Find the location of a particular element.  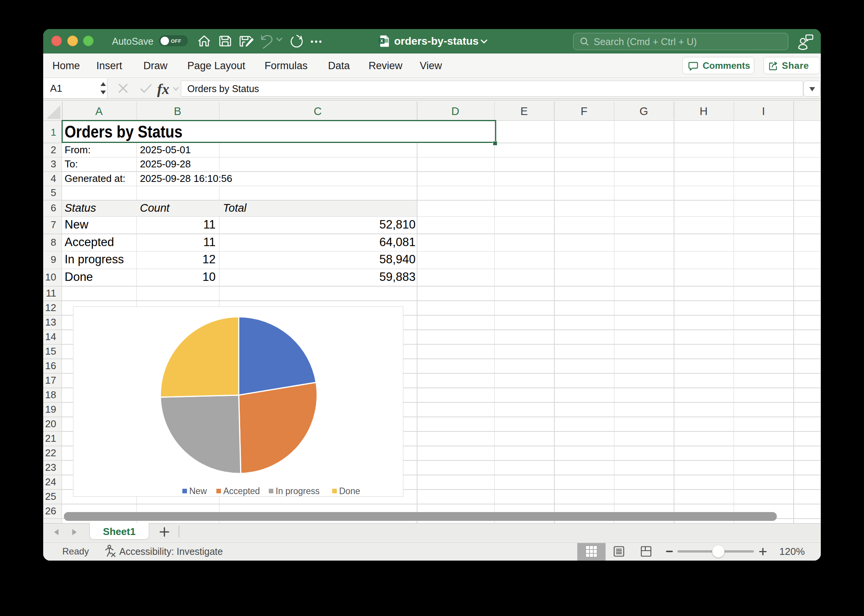

svg-text: X is located at coordinates (382, 41).